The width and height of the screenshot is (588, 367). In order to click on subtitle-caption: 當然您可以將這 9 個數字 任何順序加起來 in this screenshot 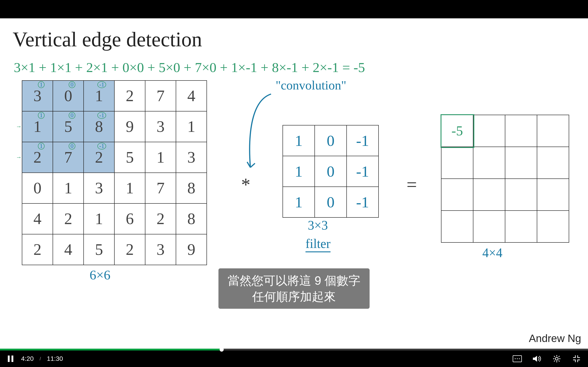, I will do `click(294, 289)`.